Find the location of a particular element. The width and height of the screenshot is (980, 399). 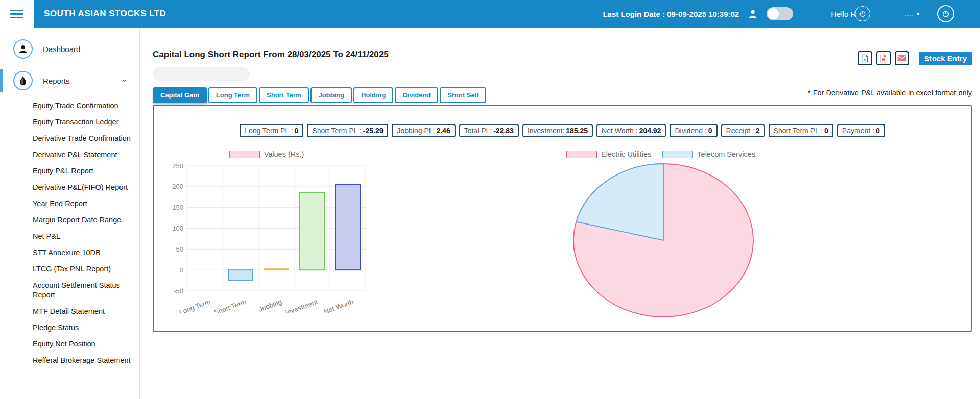

sidebar-subitem-margin-report-date-range: Margin Report Date Range is located at coordinates (84, 220).